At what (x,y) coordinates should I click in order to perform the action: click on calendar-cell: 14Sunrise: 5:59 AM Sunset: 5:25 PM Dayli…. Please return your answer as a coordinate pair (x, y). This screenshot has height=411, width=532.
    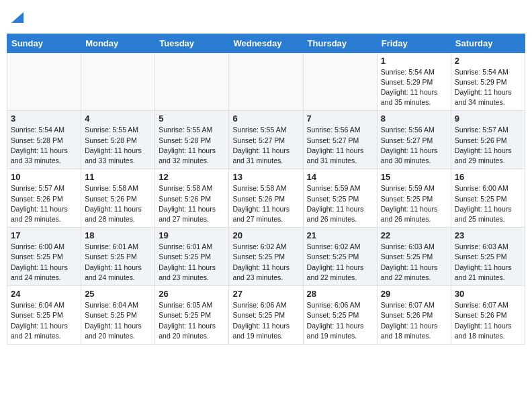
    Looking at the image, I should click on (340, 199).